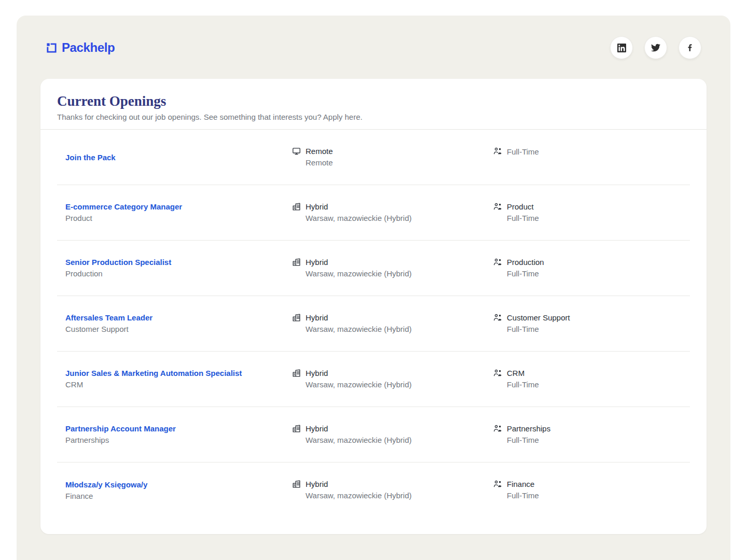 This screenshot has height=560, width=747. Describe the element at coordinates (374, 435) in the screenshot. I see `job-row: Partnership Account Manager Partnerships…` at that location.